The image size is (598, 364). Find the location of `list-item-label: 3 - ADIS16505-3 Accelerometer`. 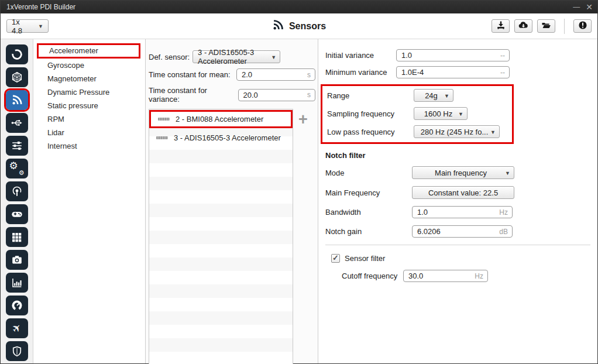

list-item-label: 3 - ADIS16505-3 Accelerometer is located at coordinates (227, 138).